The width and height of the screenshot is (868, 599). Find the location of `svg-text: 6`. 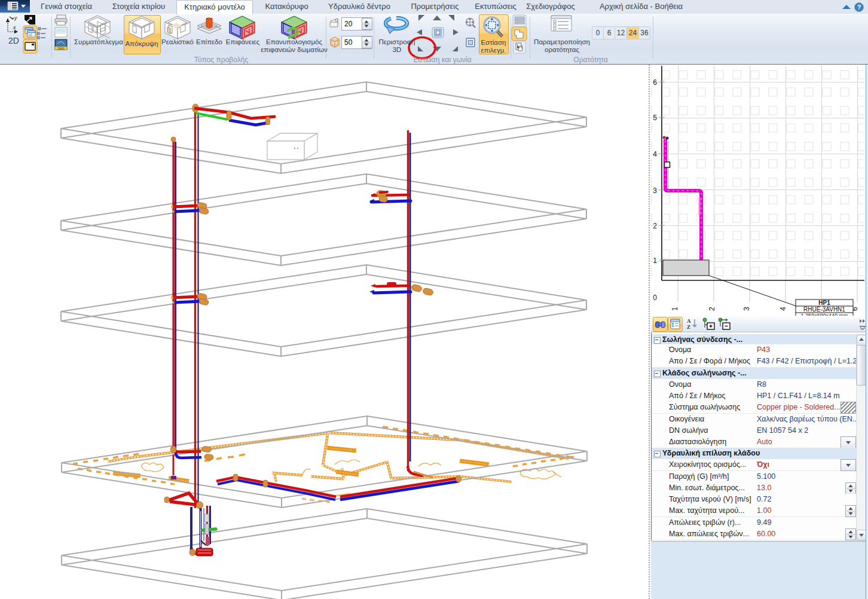

svg-text: 6 is located at coordinates (655, 82).